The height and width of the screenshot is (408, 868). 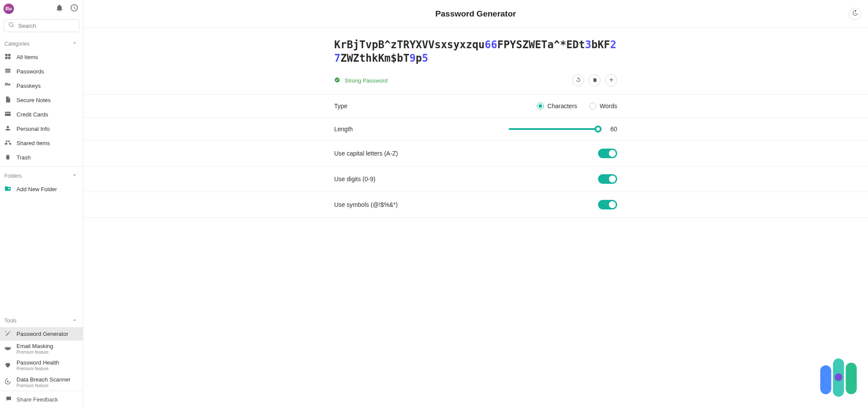 I want to click on sidebar-item-label: Personal Info, so click(x=33, y=129).